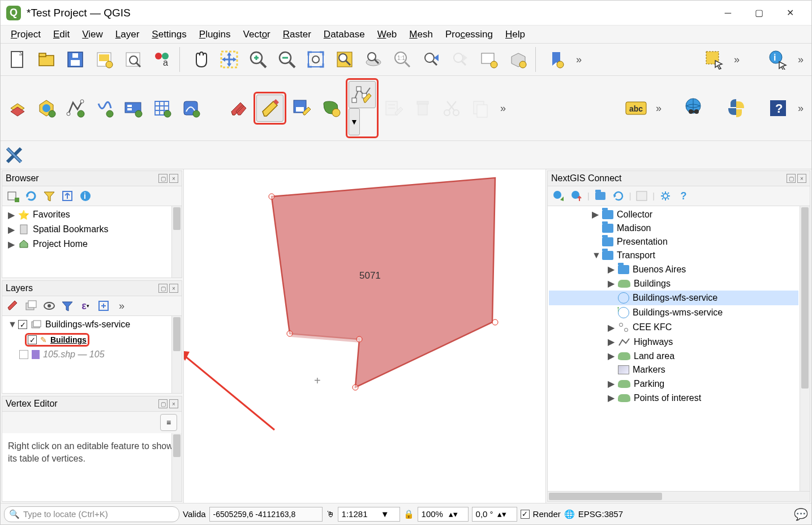 This screenshot has width=812, height=525. Describe the element at coordinates (673, 370) in the screenshot. I see `tree-item: Markers` at that location.